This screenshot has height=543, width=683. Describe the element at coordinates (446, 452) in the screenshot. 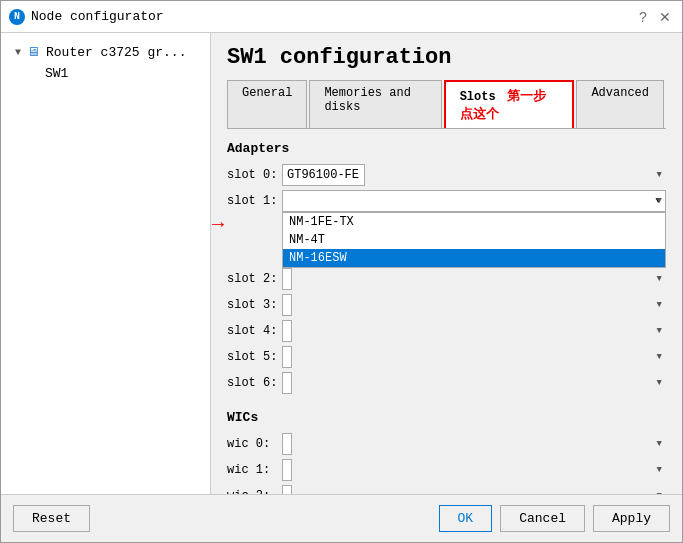

I see `wics-section: WICs wic 0: wic 1:` at that location.